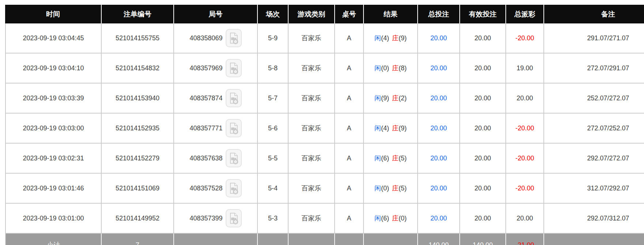 The width and height of the screenshot is (644, 245). I want to click on table-row: 2023-09-19 03:04:45 521014155755 4083580…, so click(325, 38).